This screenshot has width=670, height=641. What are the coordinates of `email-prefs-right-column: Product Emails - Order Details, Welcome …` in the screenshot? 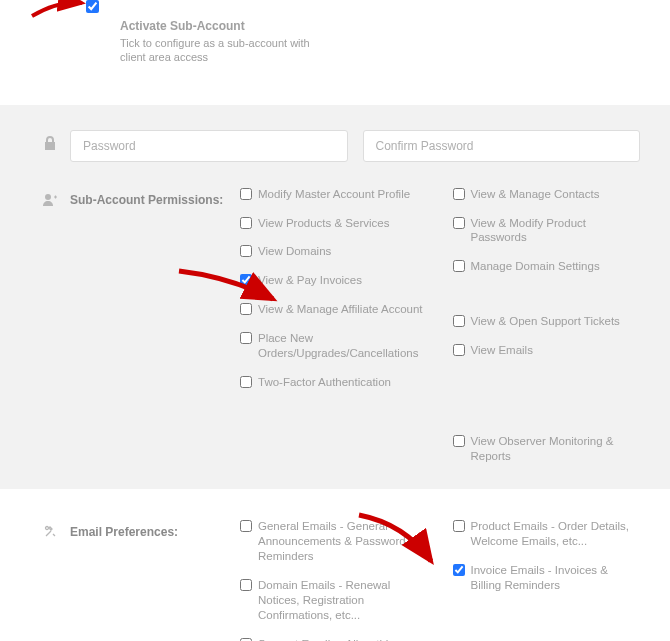 It's located at (547, 580).